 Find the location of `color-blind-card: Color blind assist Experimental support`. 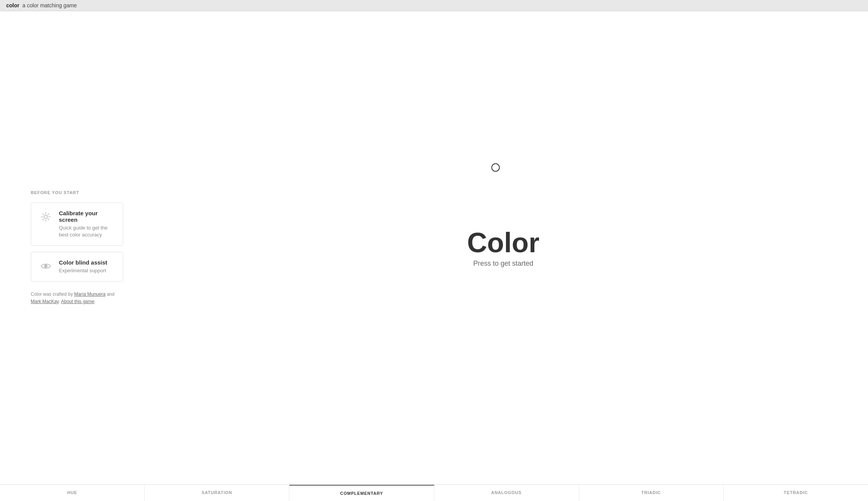

color-blind-card: Color blind assist Experimental support is located at coordinates (77, 266).